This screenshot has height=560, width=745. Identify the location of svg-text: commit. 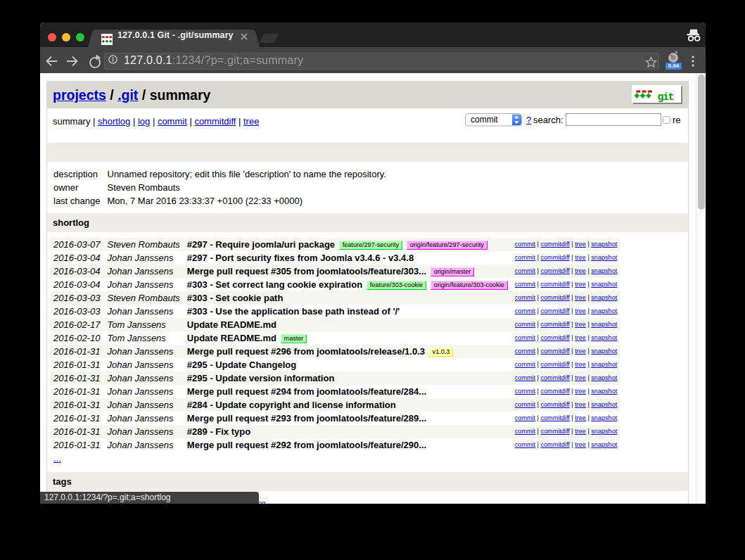
(484, 120).